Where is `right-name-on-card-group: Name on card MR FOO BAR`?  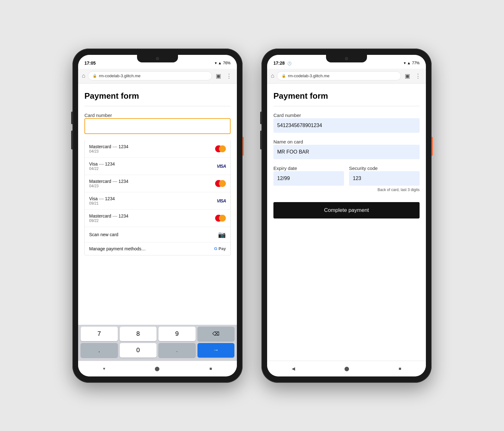 right-name-on-card-group: Name on card MR FOO BAR is located at coordinates (346, 149).